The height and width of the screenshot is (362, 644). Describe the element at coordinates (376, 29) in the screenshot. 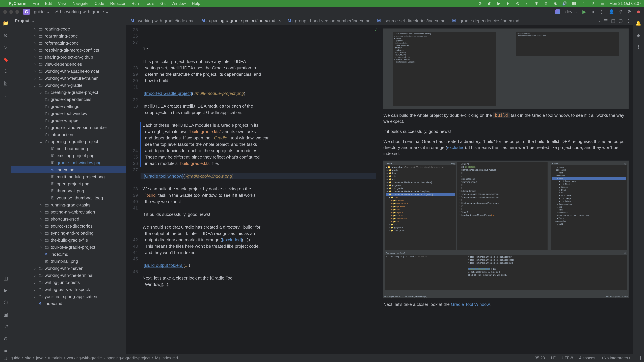

I see `inspection-ok-icon: ✓` at that location.